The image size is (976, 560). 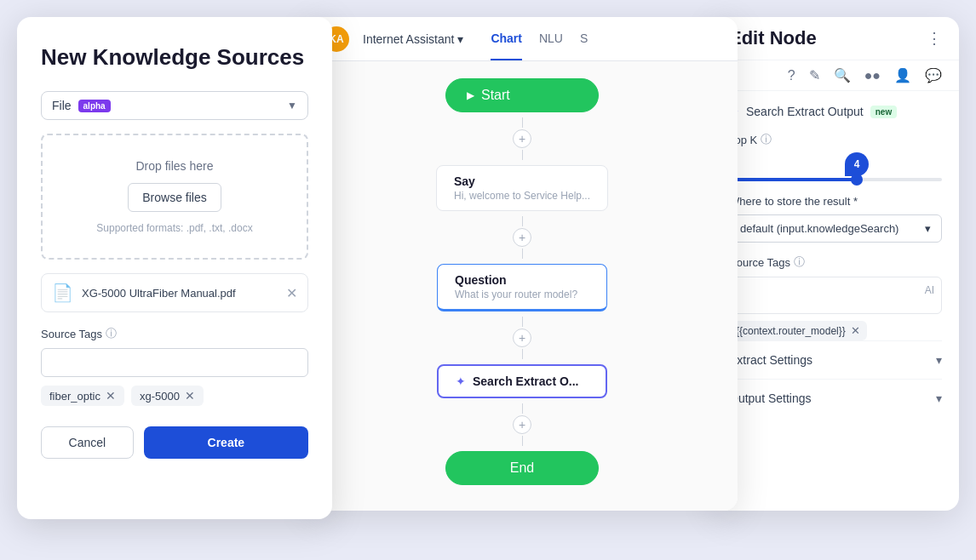 I want to click on center-tabs: Chart NLU S, so click(x=539, y=39).